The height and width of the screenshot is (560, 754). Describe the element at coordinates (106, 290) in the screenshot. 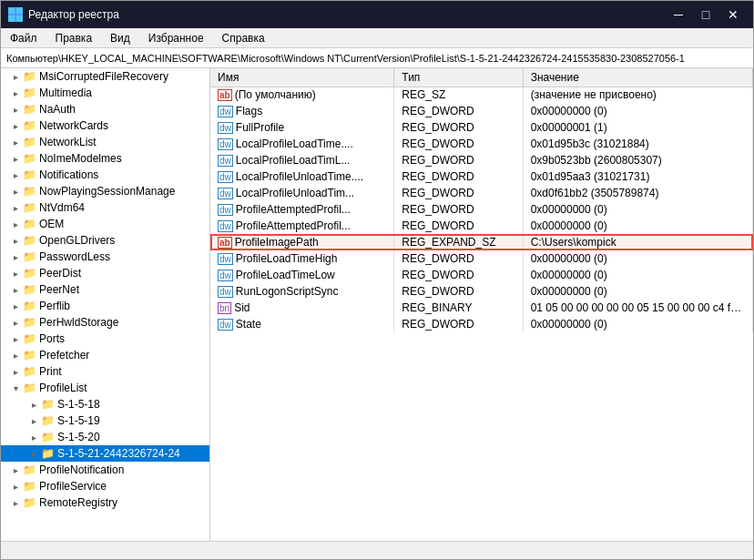

I see `sidebar-item: ▸📁PeerNet` at that location.